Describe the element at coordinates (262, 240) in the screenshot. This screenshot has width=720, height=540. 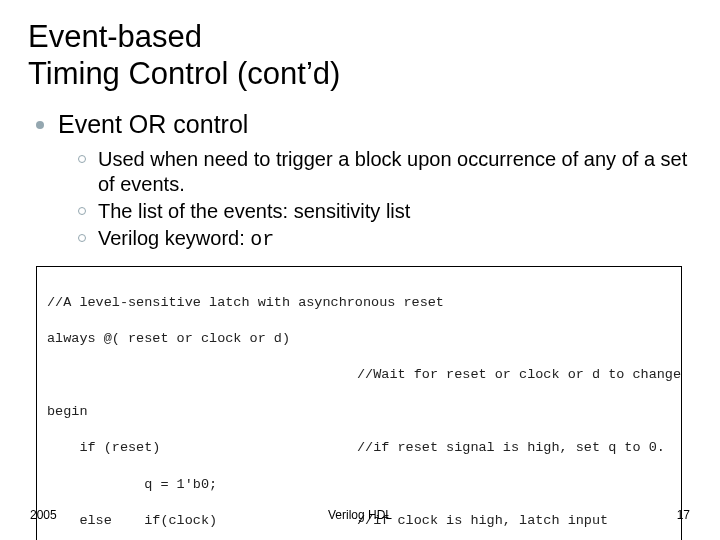
I see `verilog-keyword: or` at that location.